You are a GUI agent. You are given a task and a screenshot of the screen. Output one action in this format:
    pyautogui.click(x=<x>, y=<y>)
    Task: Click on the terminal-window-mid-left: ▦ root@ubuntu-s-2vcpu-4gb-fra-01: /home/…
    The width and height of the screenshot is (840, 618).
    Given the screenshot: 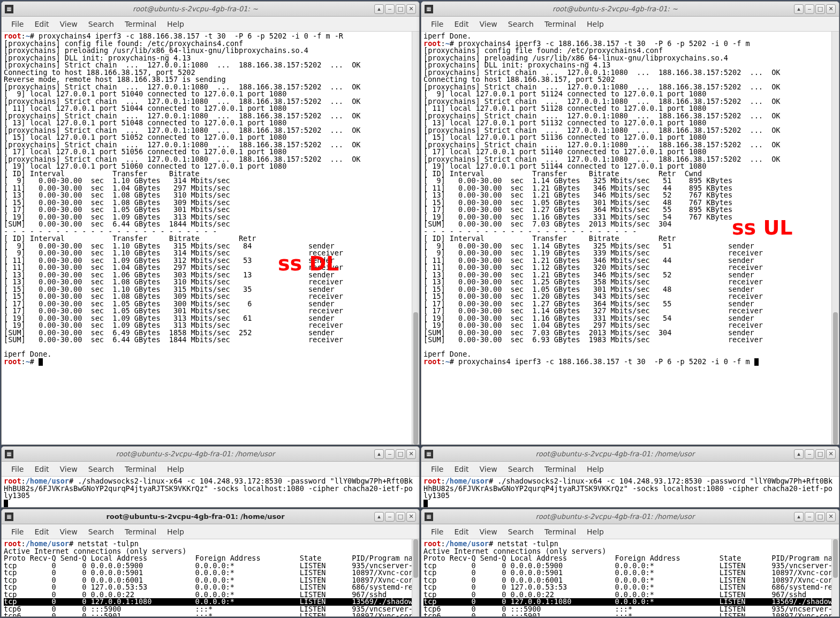 What is the action you would take?
    pyautogui.click(x=210, y=477)
    